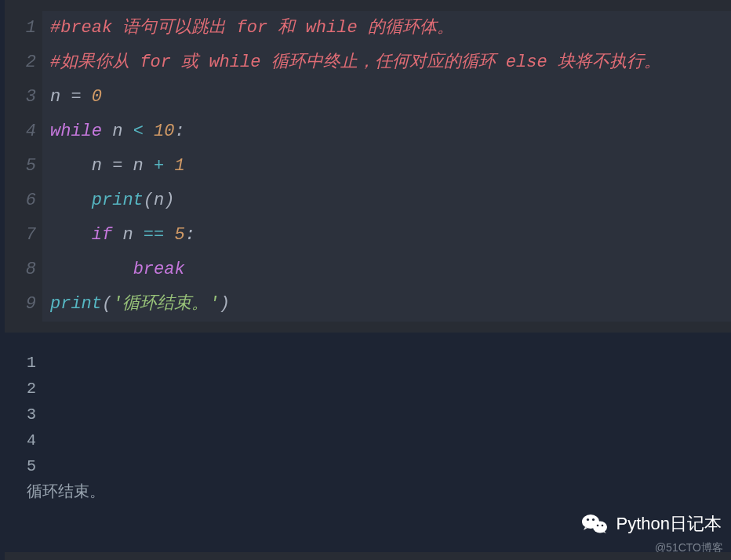 The height and width of the screenshot is (560, 731). Describe the element at coordinates (179, 235) in the screenshot. I see `code-token: 5` at that location.